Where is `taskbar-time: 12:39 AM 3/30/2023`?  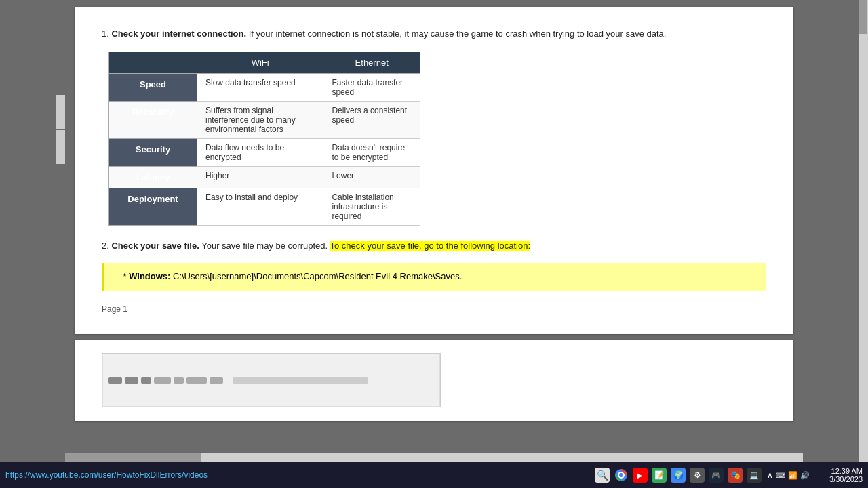
taskbar-time: 12:39 AM 3/30/2023 is located at coordinates (839, 475).